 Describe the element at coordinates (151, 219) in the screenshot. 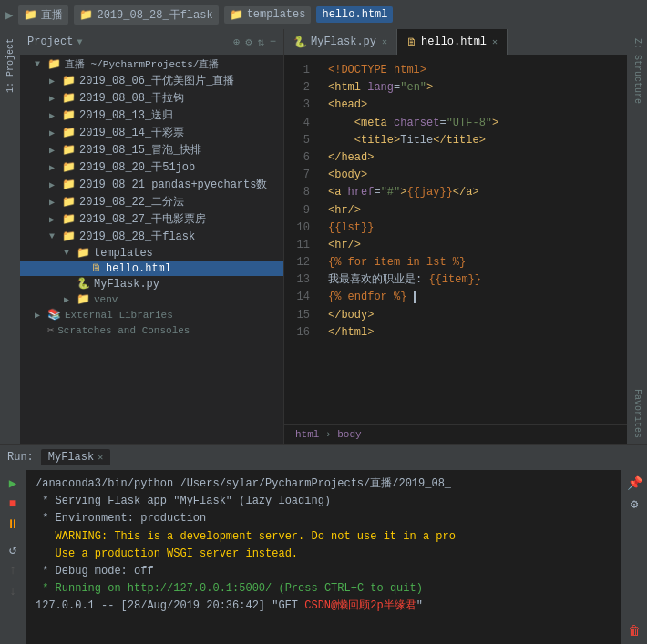

I see `tree-item-8: ▶ 📁 2019_08_27_干电影票房` at that location.